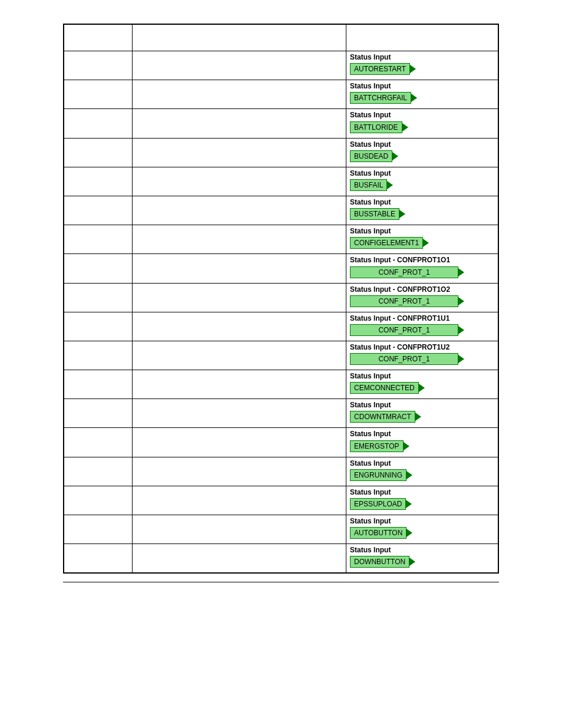  What do you see at coordinates (422, 152) in the screenshot?
I see `cell-col3: Status InputBUSDEAD` at bounding box center [422, 152].